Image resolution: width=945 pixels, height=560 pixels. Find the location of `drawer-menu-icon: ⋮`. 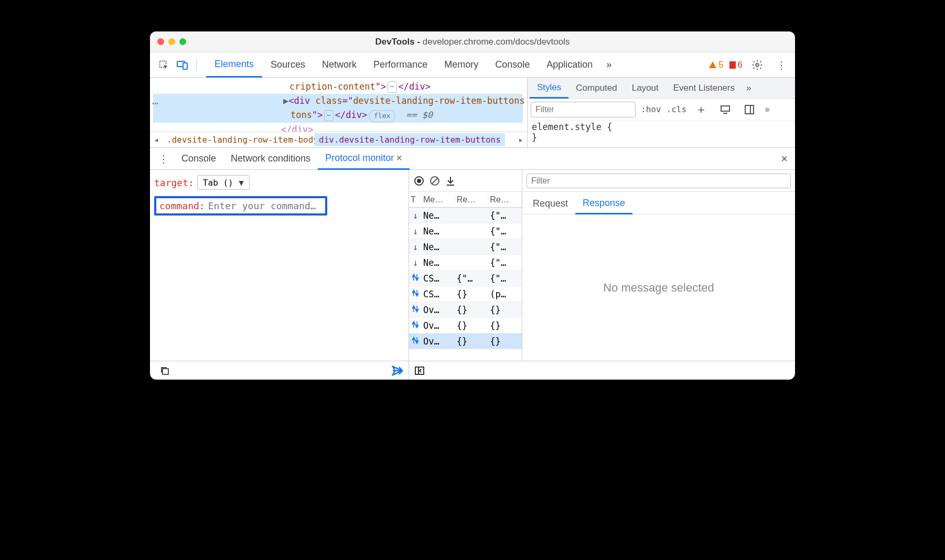

drawer-menu-icon: ⋮ is located at coordinates (164, 159).